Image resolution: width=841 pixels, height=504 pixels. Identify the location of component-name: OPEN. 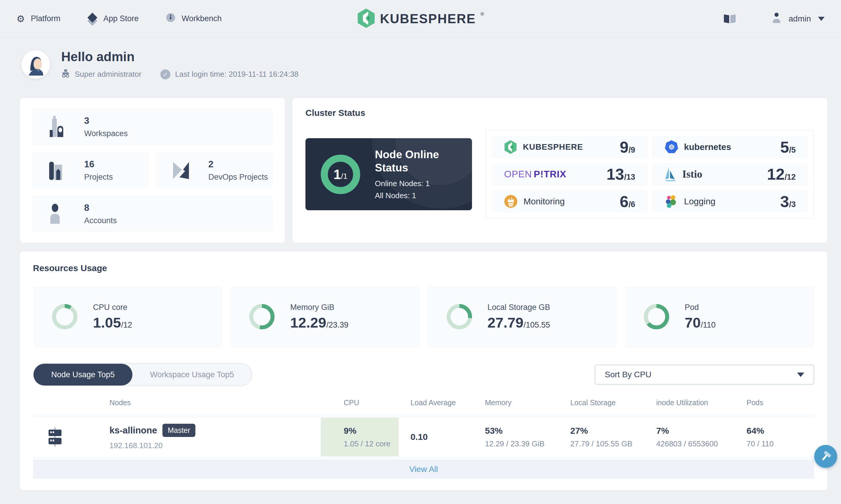
(518, 174).